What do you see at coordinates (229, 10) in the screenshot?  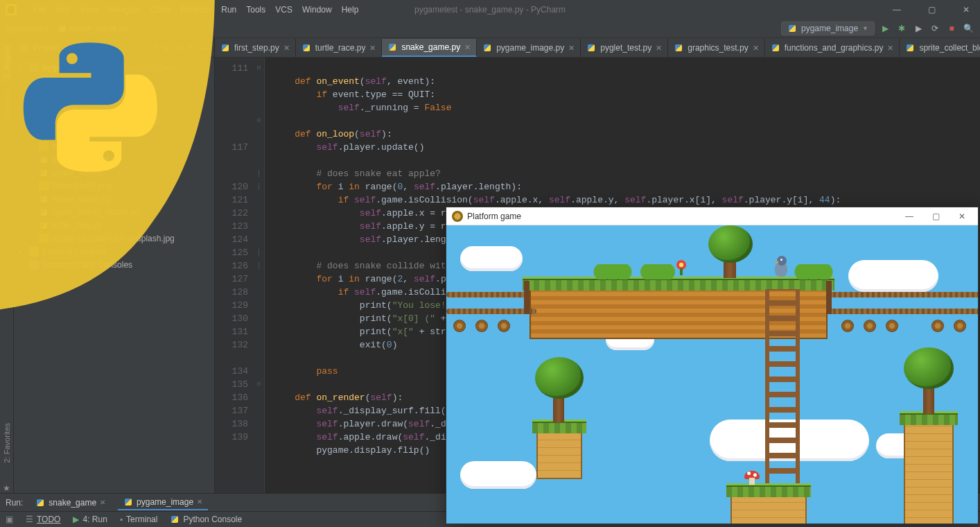 I see `menu-run: Run` at bounding box center [229, 10].